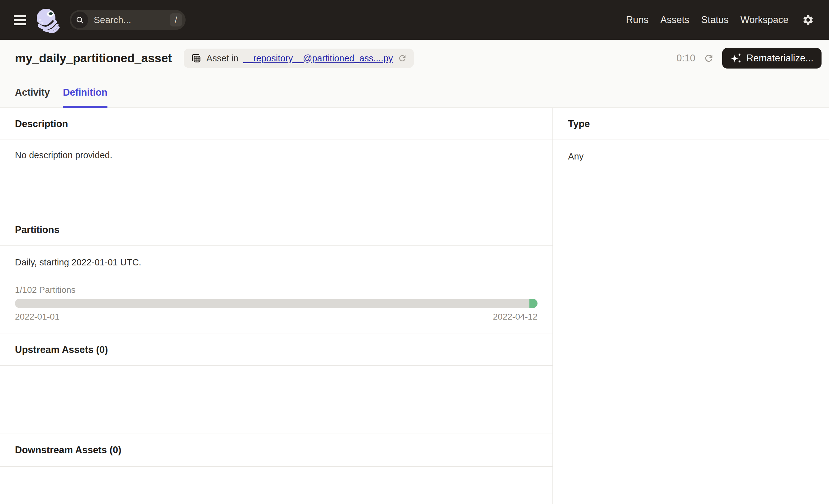  What do you see at coordinates (20, 20) in the screenshot?
I see `hamburger-menu-icon` at bounding box center [20, 20].